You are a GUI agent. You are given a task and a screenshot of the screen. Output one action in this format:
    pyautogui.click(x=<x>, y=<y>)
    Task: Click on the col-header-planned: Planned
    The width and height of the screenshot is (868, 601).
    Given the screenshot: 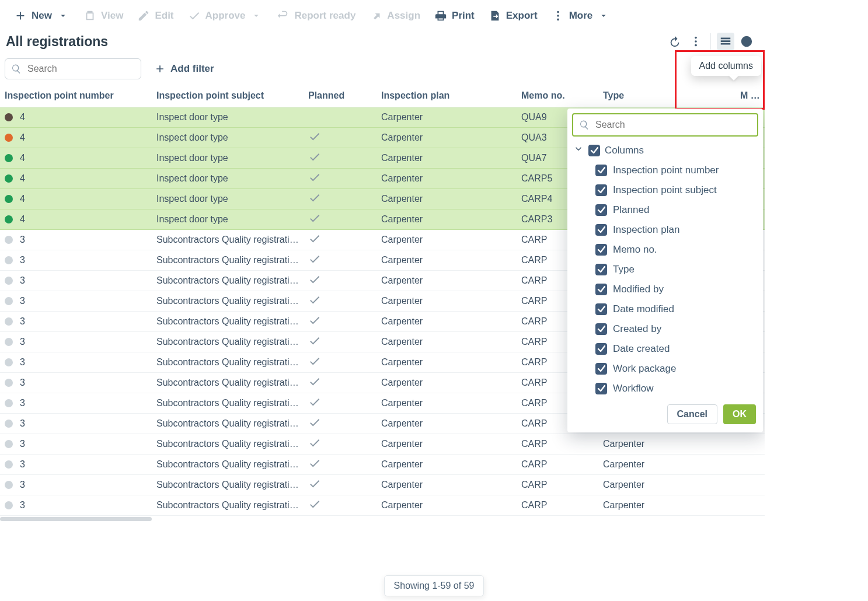 What is the action you would take?
    pyautogui.click(x=340, y=96)
    